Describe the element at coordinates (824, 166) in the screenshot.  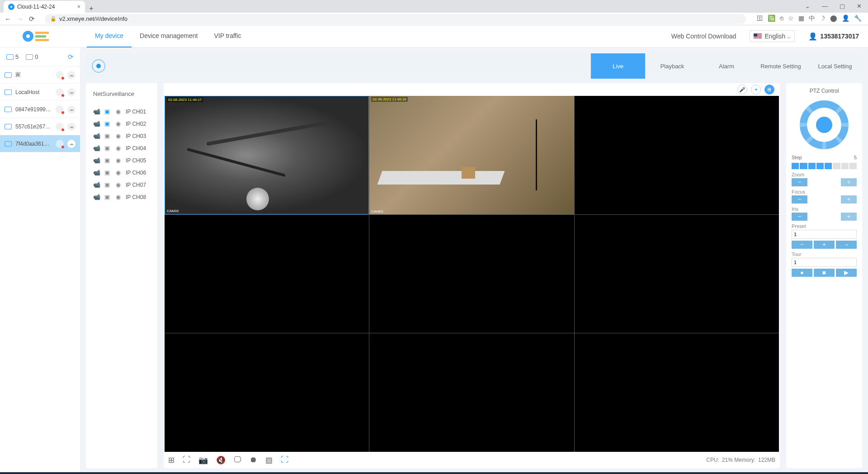
I see `step-slider` at that location.